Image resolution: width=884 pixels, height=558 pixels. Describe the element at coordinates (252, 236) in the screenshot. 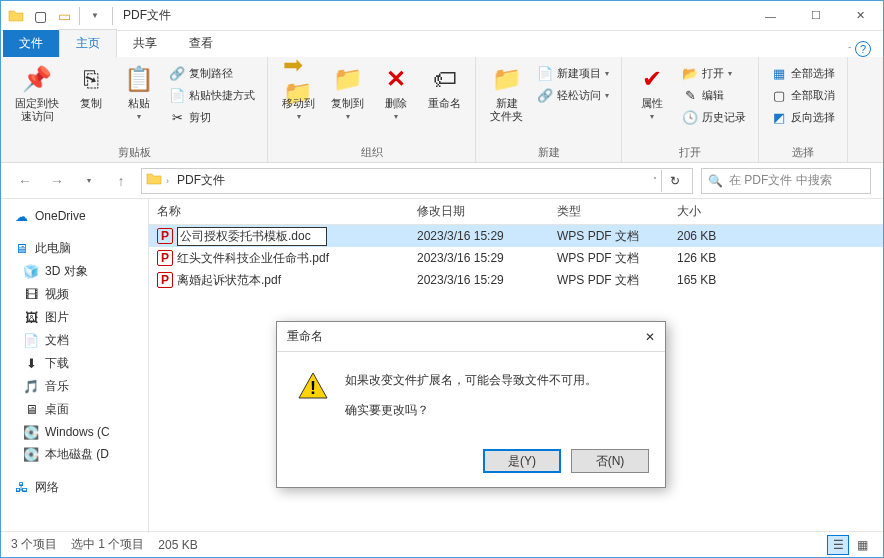

I see `rename-input: 公司授权委托书模板.doc` at that location.